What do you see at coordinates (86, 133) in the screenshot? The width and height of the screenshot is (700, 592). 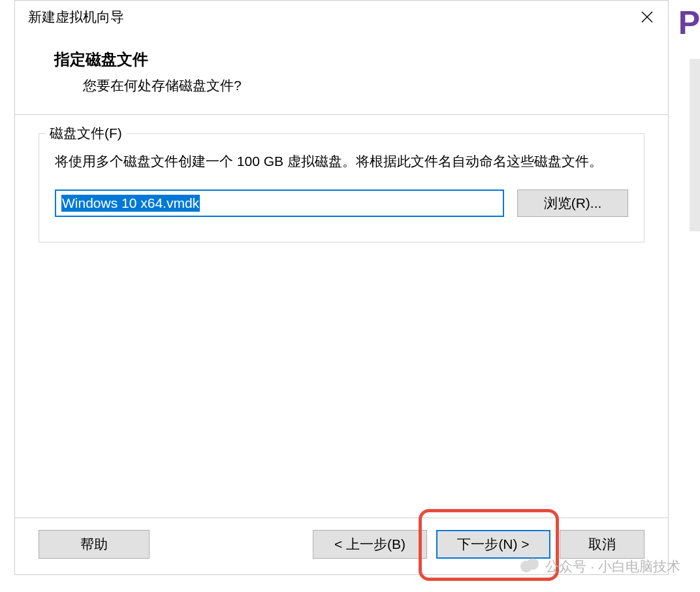 I see `fieldset-legend: 磁盘文件(F)` at bounding box center [86, 133].